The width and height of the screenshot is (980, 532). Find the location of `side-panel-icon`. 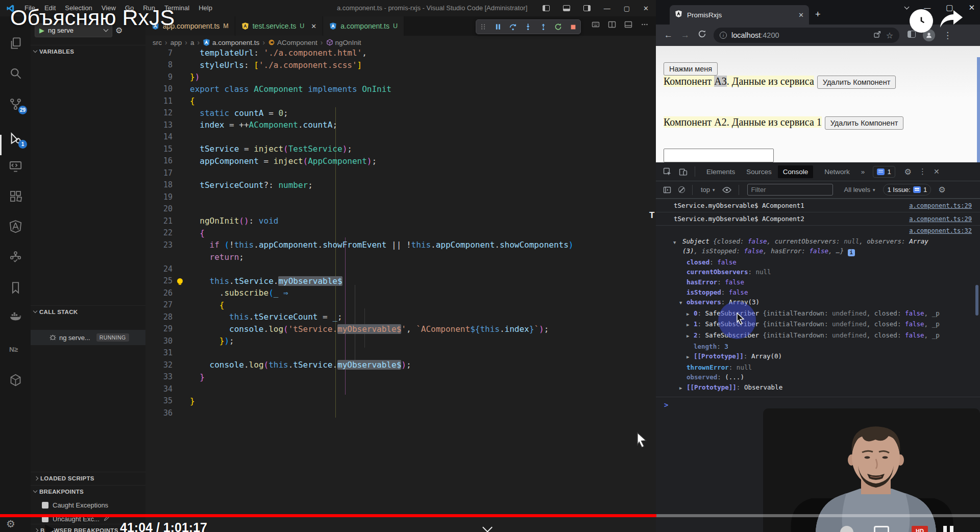

side-panel-icon is located at coordinates (912, 35).